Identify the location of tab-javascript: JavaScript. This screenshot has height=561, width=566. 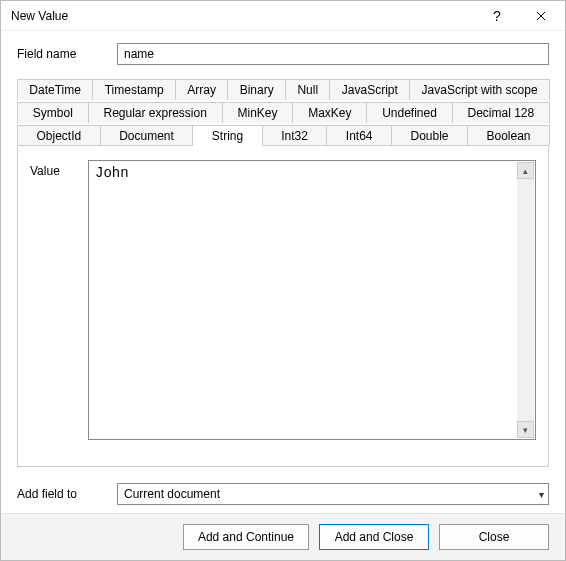
(370, 90).